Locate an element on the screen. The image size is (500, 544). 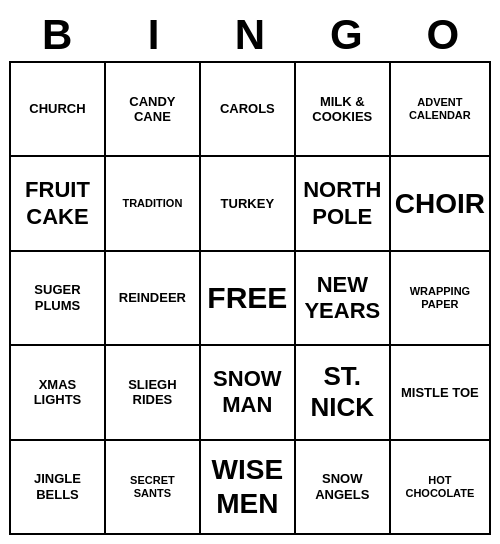
bingo-cell: NORTH POLE is located at coordinates (344, 204).